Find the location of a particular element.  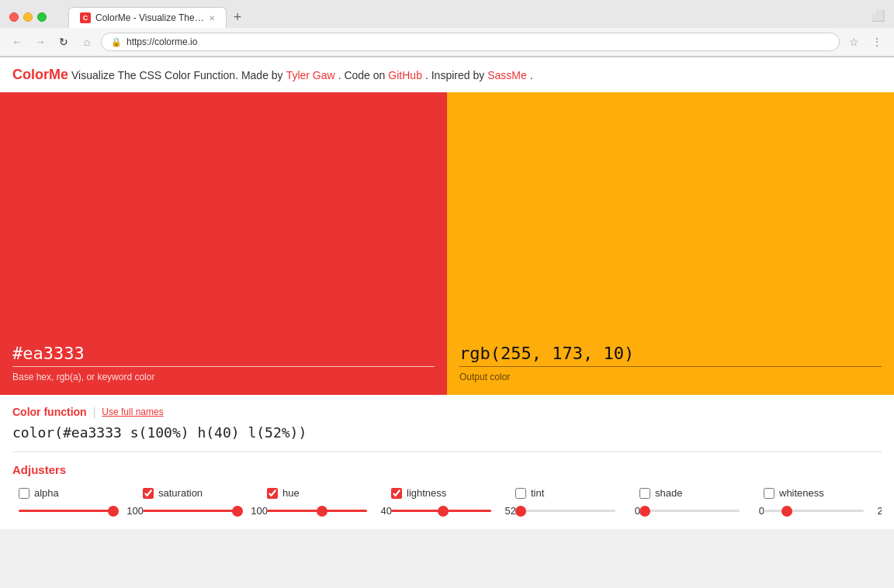

adjuster-slider-row-lightness: 52 is located at coordinates (447, 510).